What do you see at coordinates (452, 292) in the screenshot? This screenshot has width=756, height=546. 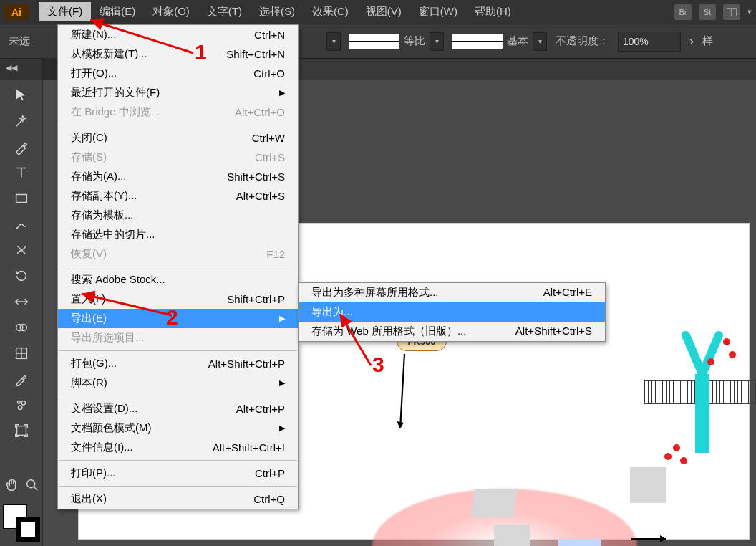 I see `export-submenu-item: 导出为多种屏幕所用格式...Alt+Ctrl+E` at bounding box center [452, 292].